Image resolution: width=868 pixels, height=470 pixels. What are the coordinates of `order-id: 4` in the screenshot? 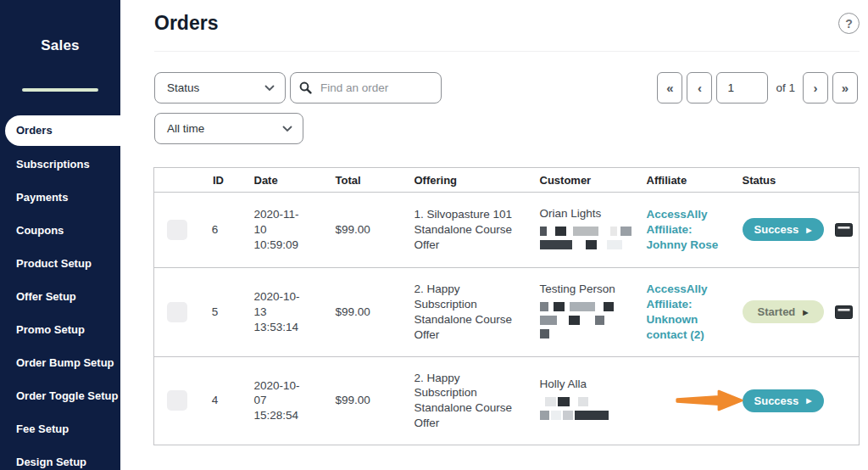 It's located at (219, 400).